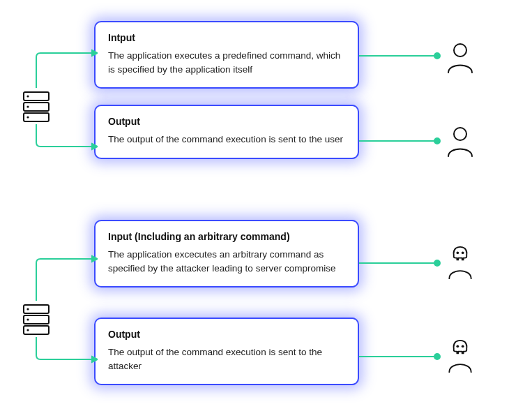 The image size is (532, 418). Describe the element at coordinates (227, 54) in the screenshot. I see `input-card: Intput The application executes a predef…` at that location.